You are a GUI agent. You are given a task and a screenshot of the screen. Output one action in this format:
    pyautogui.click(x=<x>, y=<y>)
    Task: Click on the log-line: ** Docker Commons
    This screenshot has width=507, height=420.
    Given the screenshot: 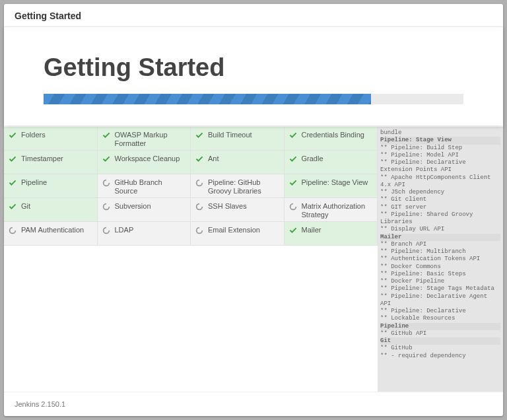 What is the action you would take?
    pyautogui.click(x=440, y=267)
    